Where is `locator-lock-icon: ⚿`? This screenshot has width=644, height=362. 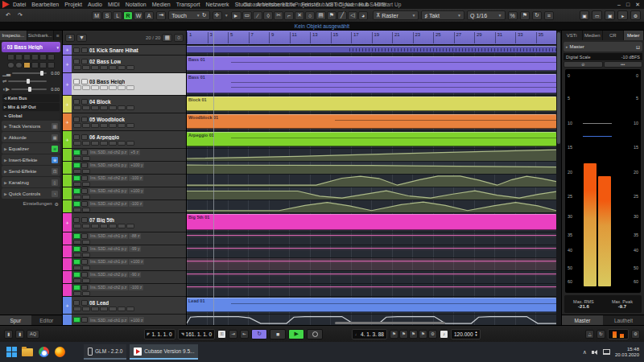 locator-lock-icon: ⚿ is located at coordinates (222, 335).